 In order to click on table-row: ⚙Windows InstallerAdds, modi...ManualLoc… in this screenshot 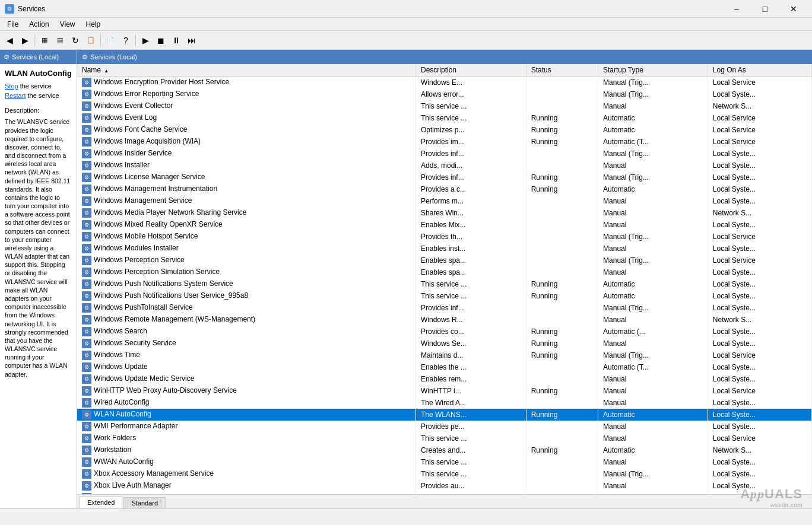, I will do `click(445, 166)`.